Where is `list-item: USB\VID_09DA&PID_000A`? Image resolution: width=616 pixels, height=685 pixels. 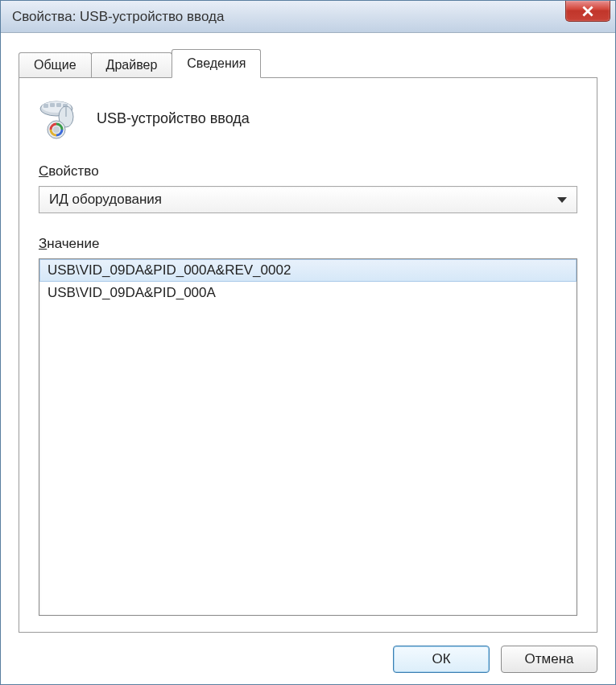
list-item: USB\VID_09DA&PID_000A is located at coordinates (308, 293).